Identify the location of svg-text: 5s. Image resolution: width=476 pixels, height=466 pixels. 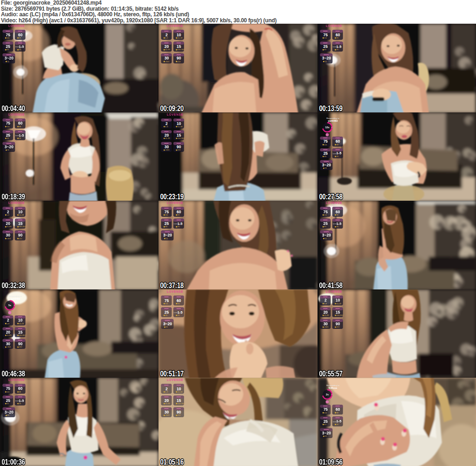
(10, 305).